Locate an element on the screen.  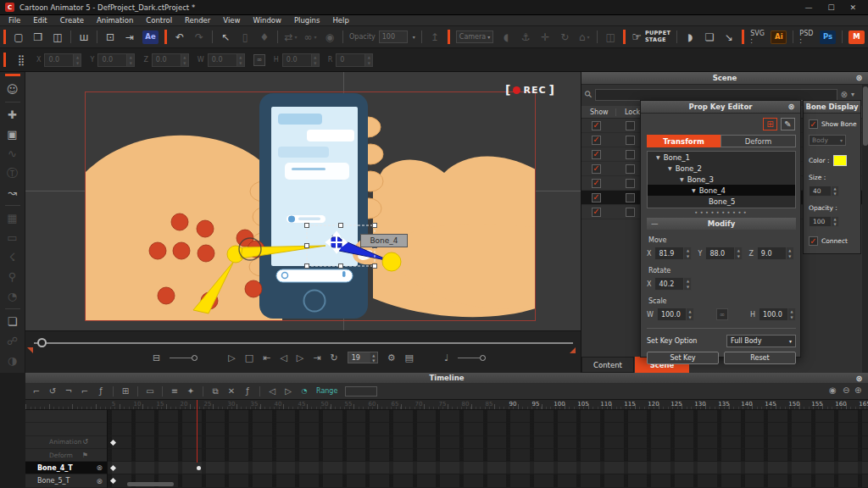
next-frame-button: ▷ is located at coordinates (300, 358).